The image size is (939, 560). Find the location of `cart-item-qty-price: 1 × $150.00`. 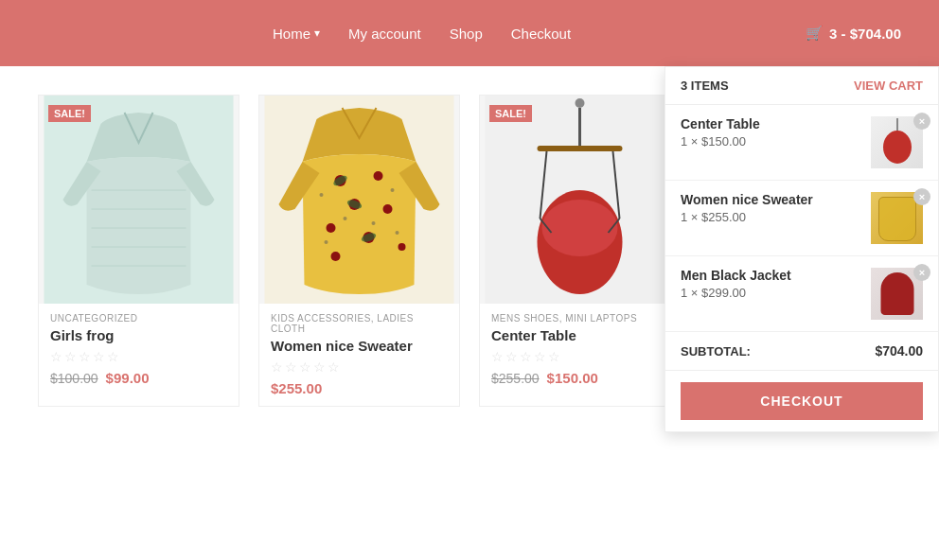

cart-item-qty-price: 1 × $150.00 is located at coordinates (771, 142).